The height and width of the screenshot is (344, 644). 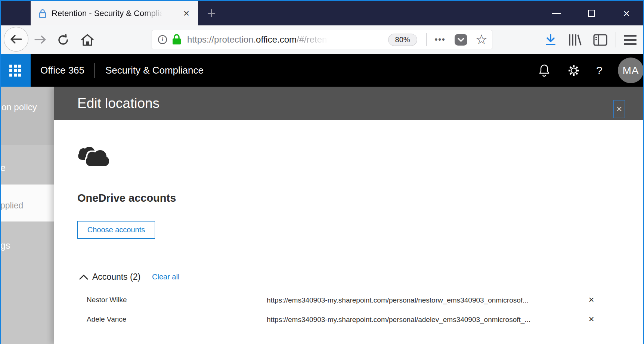 What do you see at coordinates (186, 13) in the screenshot?
I see `tab-close-button: ×` at bounding box center [186, 13].